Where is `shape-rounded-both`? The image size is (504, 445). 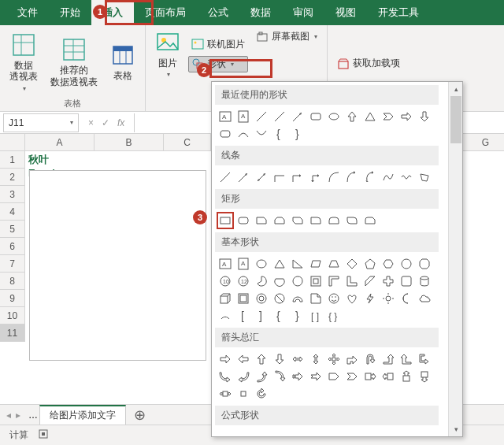 shape-rounded-both is located at coordinates (225, 134).